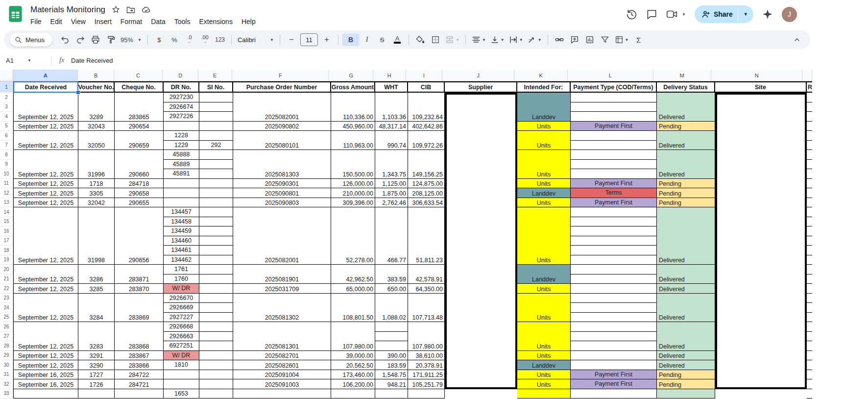 This screenshot has width=868, height=399. What do you see at coordinates (353, 365) in the screenshot?
I see `cell-G30: 20,562.50` at bounding box center [353, 365].